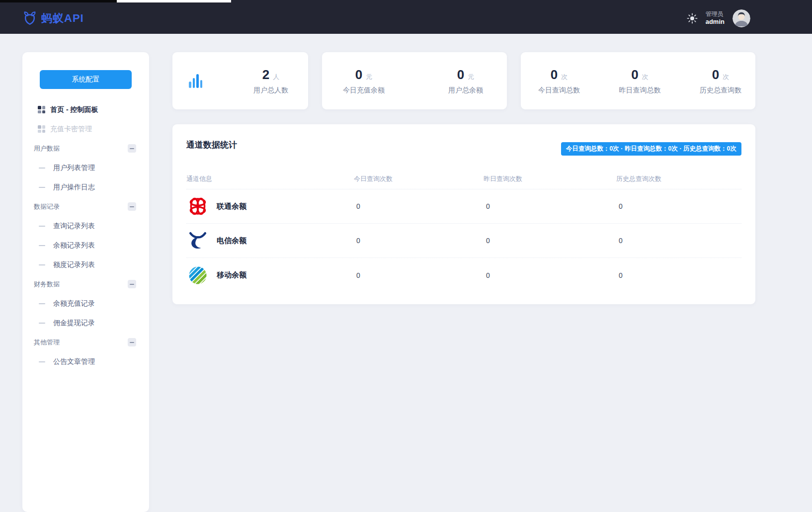  Describe the element at coordinates (464, 179) in the screenshot. I see `table-header-row: 通道信息 今日查询次数 昨日查询次数 历史总查询次数` at that location.